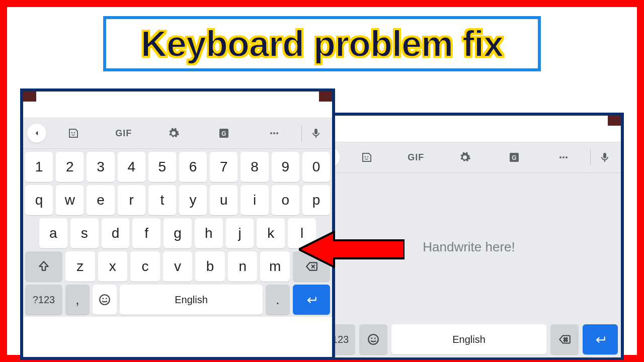  What do you see at coordinates (210, 266) in the screenshot?
I see `key-b: b` at bounding box center [210, 266].